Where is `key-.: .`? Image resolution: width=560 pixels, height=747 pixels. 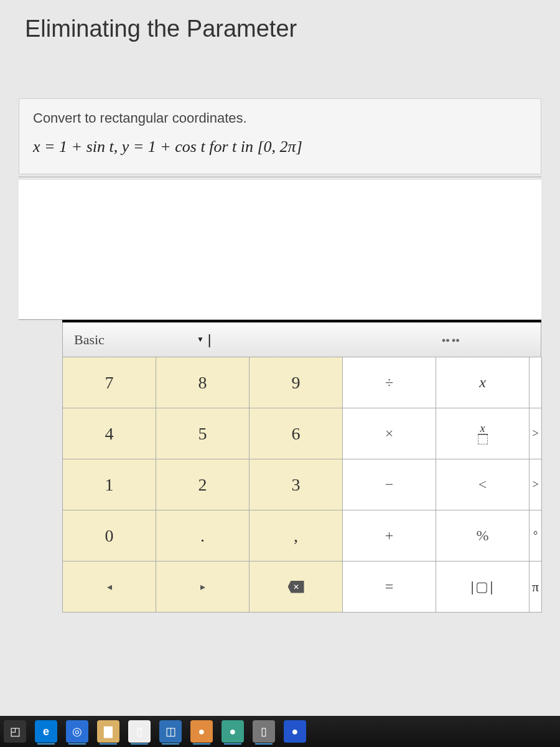
key-.: . is located at coordinates (203, 536).